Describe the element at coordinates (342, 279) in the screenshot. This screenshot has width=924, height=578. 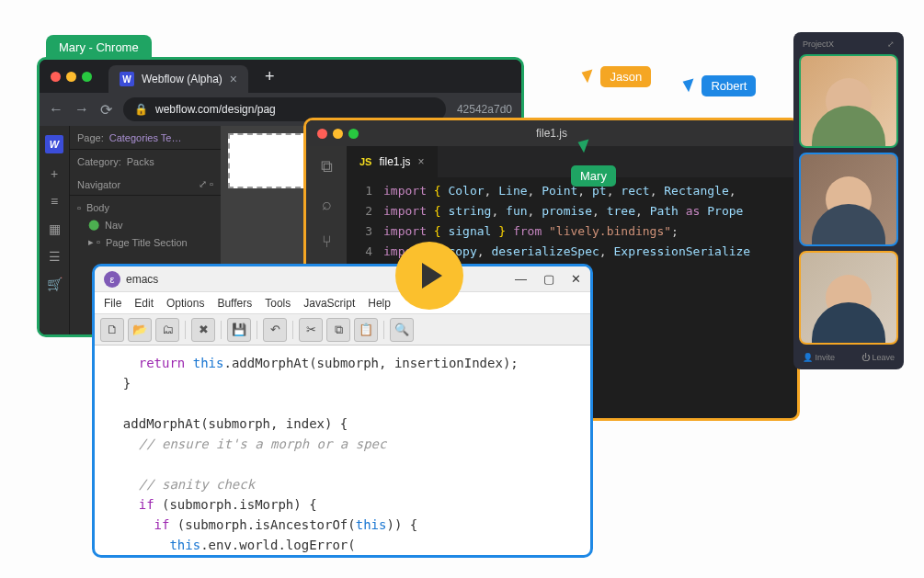
I see `emacs-titlebar: ε emacs — ▢ ✕` at that location.